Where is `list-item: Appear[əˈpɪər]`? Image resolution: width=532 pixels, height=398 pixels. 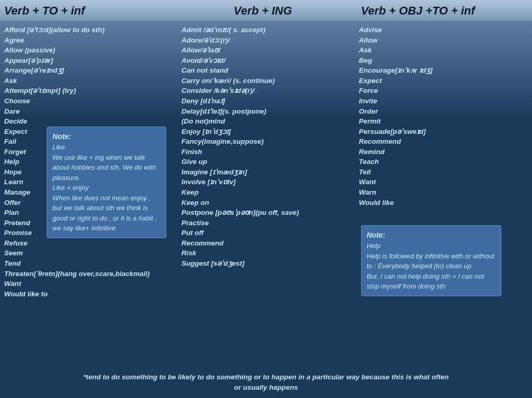
list-item: Appear[əˈpɪər] is located at coordinates (88, 61).